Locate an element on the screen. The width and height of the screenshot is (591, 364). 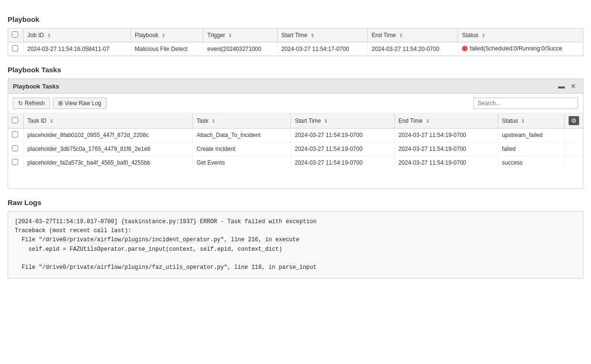
refresh-icon: ↻ is located at coordinates (20, 103).